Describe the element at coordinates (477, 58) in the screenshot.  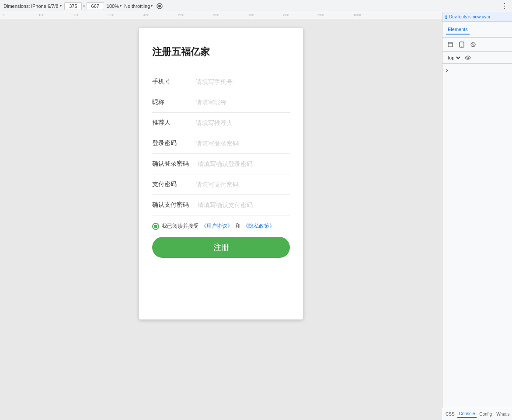
I see `panel-context: top` at that location.